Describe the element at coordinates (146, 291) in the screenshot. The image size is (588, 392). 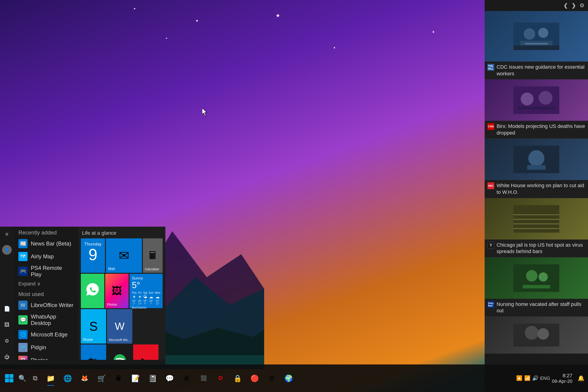
I see `tile-weather: Sunny 5° Thu ☀ 22° 5° Fri ☀ 23°` at that location.